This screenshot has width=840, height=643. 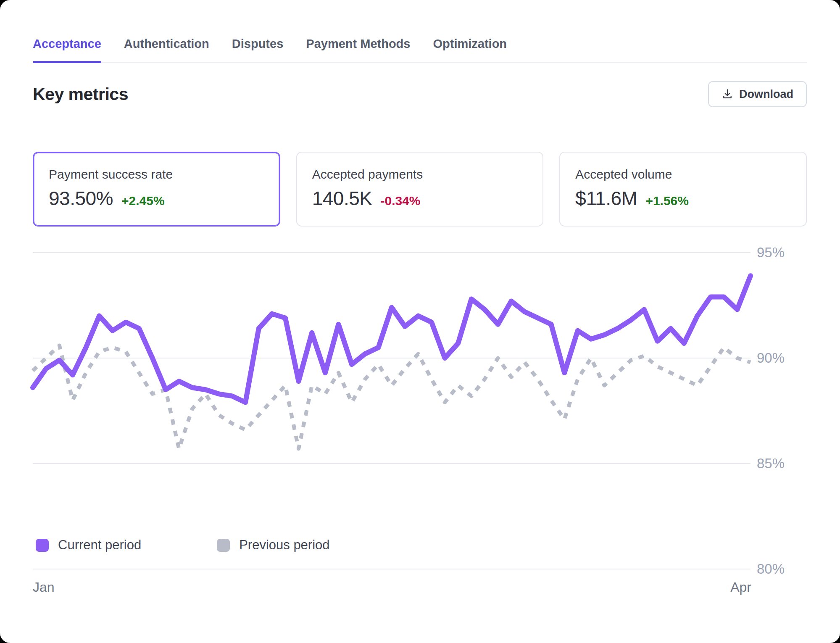 I want to click on x-axis-tick-apr: Apr, so click(x=741, y=588).